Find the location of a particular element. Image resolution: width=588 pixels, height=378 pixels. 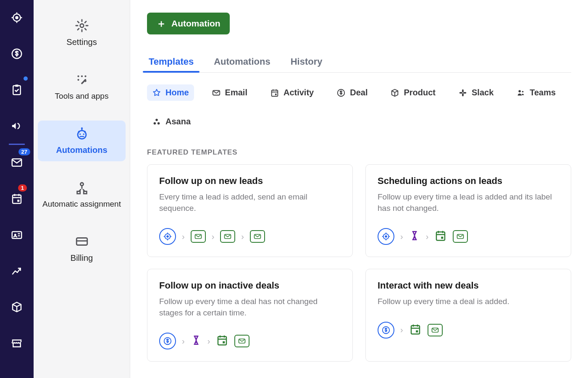

rail-campaigns is located at coordinates (17, 126).